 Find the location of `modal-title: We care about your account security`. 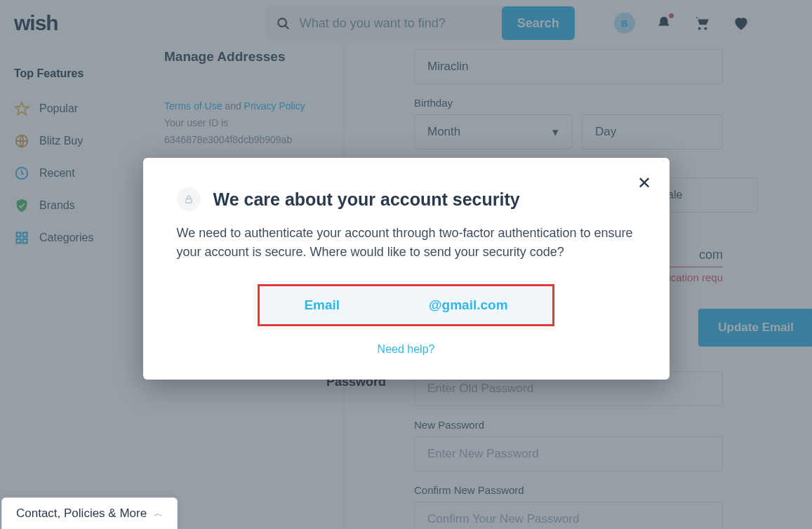

modal-title: We care about your account security is located at coordinates (366, 199).